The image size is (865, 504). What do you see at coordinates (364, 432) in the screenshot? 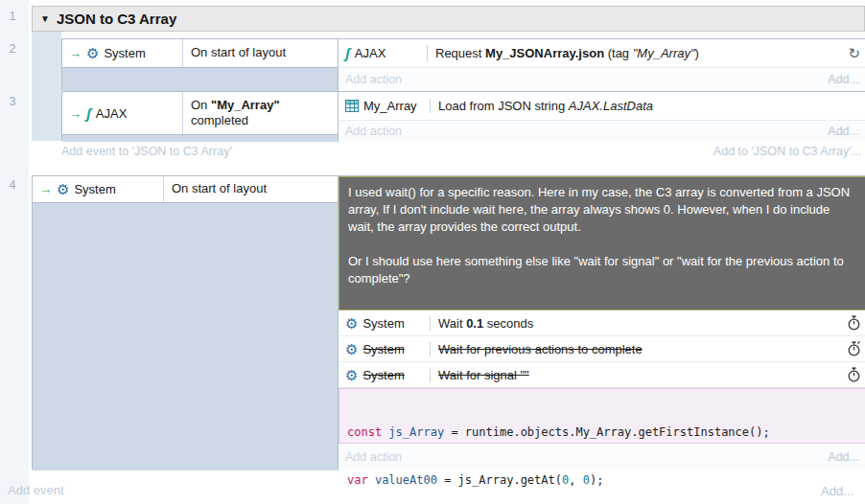
I see `code-keyword: const` at bounding box center [364, 432].